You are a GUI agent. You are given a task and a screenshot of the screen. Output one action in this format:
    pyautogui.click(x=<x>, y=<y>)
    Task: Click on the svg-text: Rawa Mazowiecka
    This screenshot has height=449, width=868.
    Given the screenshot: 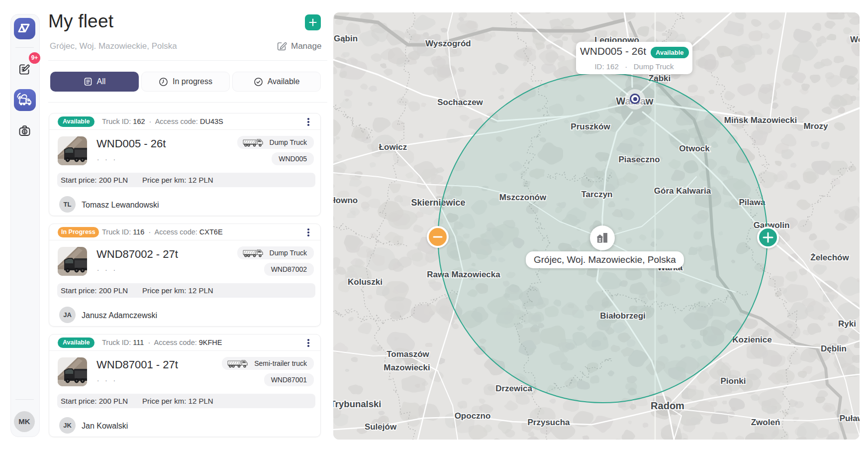 What is the action you would take?
    pyautogui.click(x=464, y=275)
    